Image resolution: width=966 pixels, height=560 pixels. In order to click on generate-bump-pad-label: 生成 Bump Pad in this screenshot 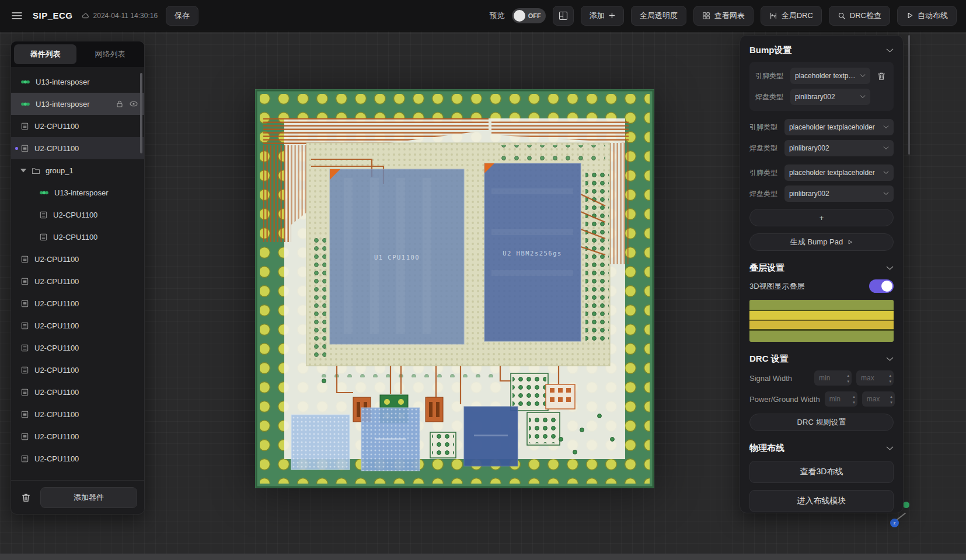, I will do `click(817, 242)`.